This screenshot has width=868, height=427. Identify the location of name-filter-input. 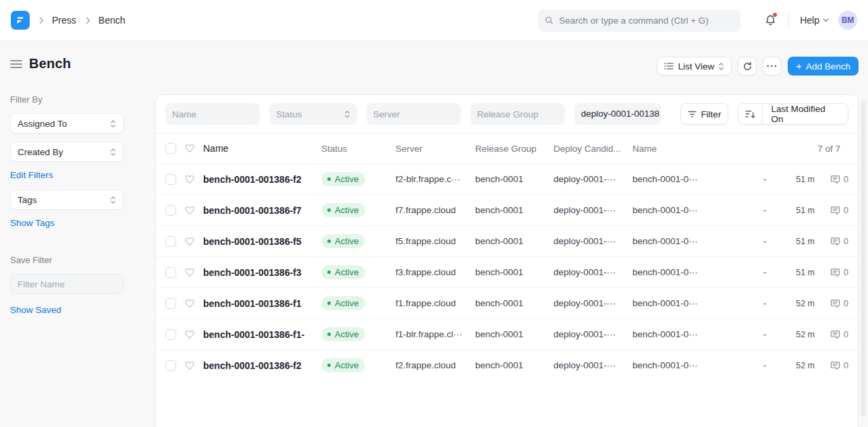
(213, 114).